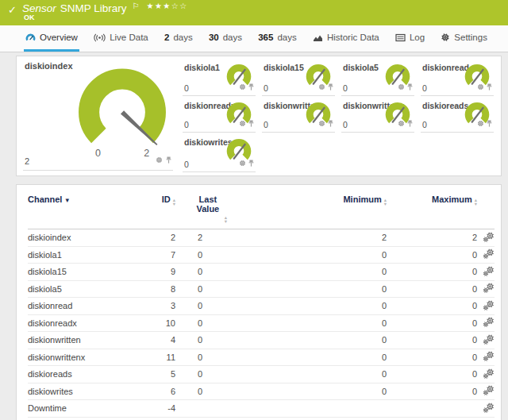 The height and width of the screenshot is (420, 508). Describe the element at coordinates (59, 37) in the screenshot. I see `tab-label: Overview` at that location.